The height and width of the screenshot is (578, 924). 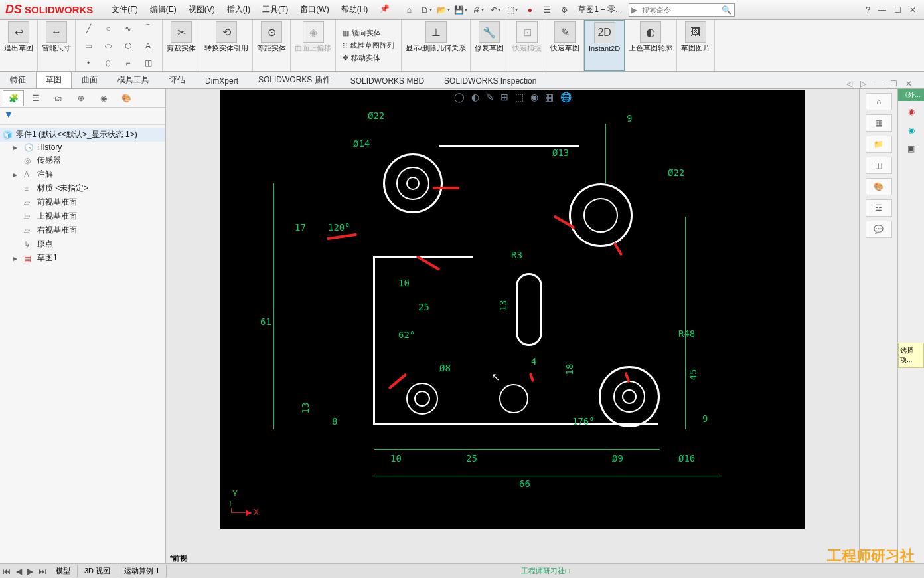 What do you see at coordinates (406, 335) in the screenshot?
I see `dimension: 62°` at bounding box center [406, 335].